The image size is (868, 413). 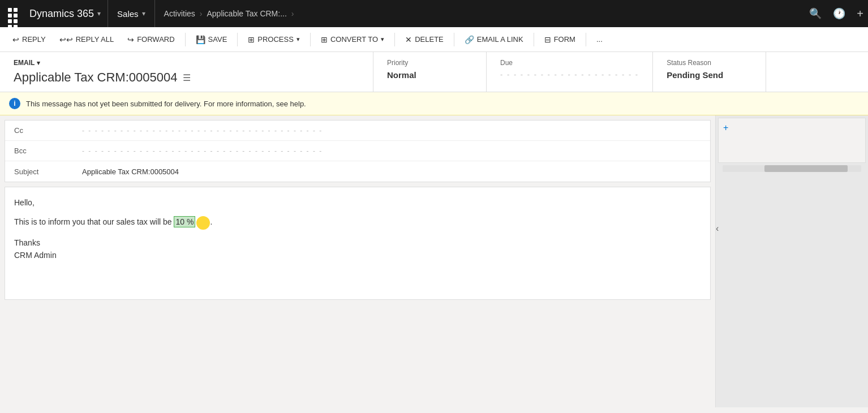 What do you see at coordinates (494, 40) in the screenshot?
I see `email-link-button: 🔗 EMAIL A LINK` at bounding box center [494, 40].